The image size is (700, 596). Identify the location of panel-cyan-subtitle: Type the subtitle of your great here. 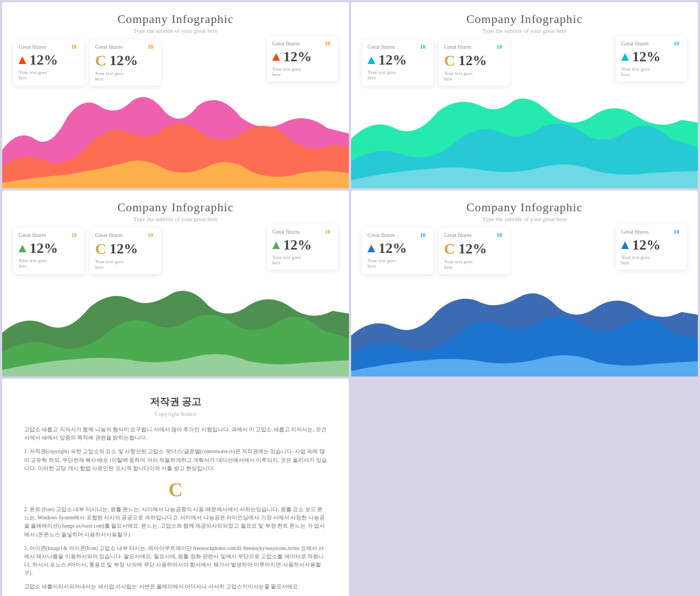
(524, 31).